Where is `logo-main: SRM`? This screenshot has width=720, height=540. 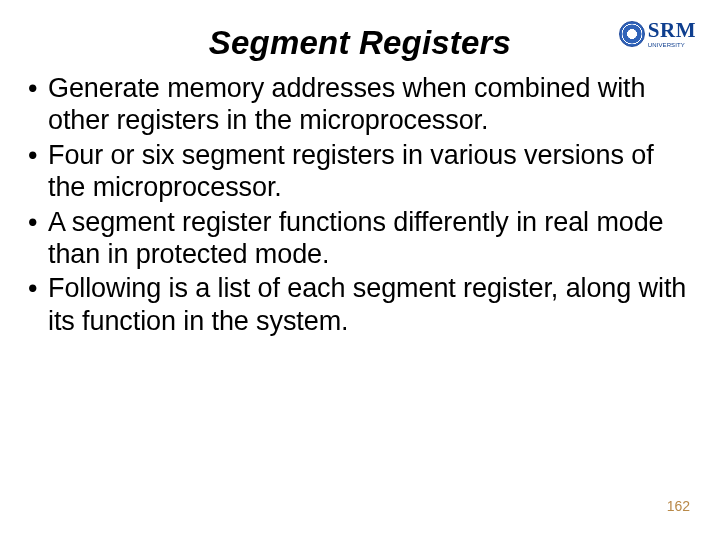
logo-main: SRM is located at coordinates (672, 30).